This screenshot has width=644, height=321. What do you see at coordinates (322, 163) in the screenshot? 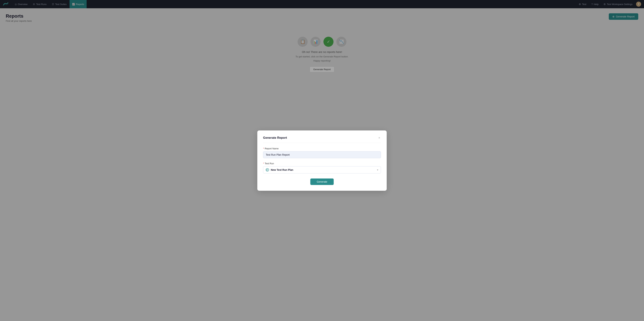
I see `test-run-label: * Test Run` at bounding box center [322, 163].